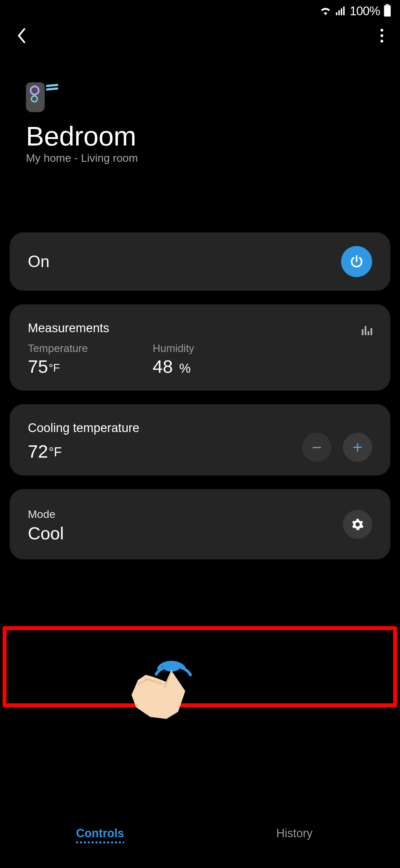 Image resolution: width=400 pixels, height=868 pixels. What do you see at coordinates (358, 524) in the screenshot?
I see `mode-settings-button` at bounding box center [358, 524].